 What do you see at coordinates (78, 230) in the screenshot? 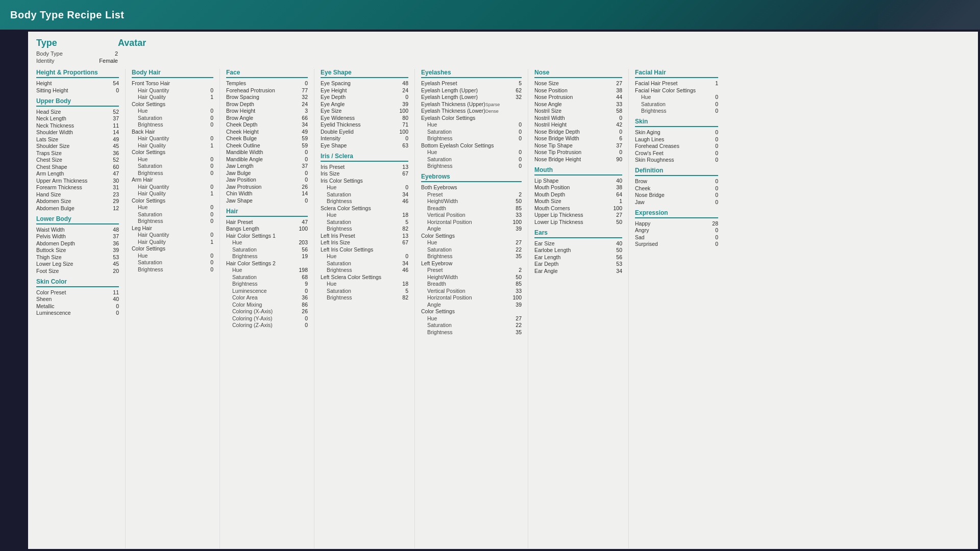
I see `waist-width-row: Waist Width48` at bounding box center [78, 230].